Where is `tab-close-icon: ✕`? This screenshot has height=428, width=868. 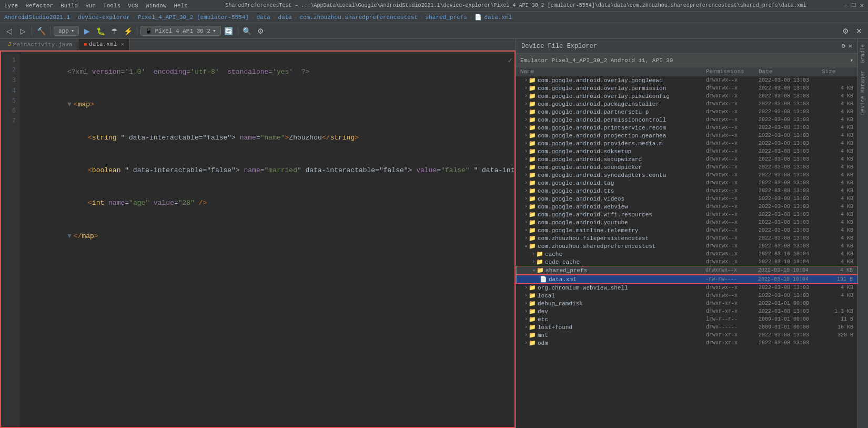
tab-close-icon: ✕ is located at coordinates (123, 44).